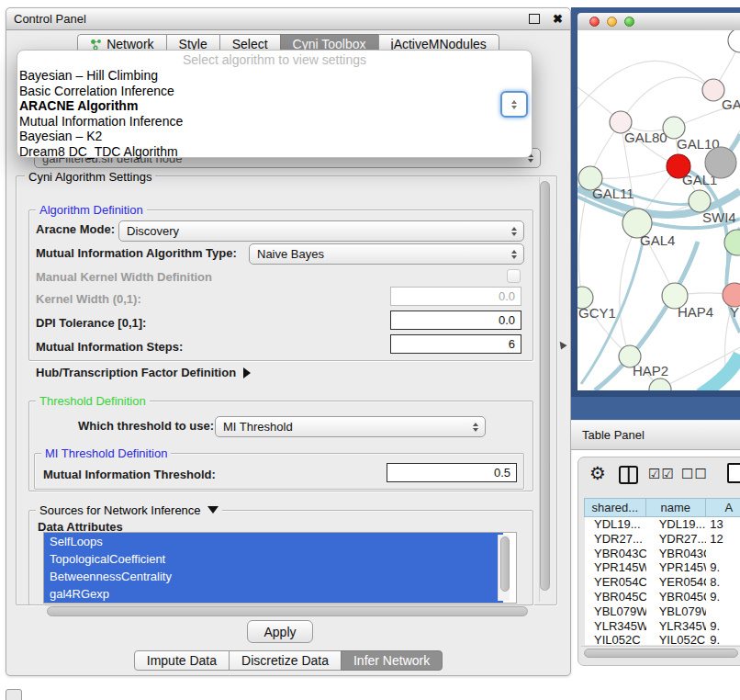 This screenshot has height=700, width=740. I want to click on table-row: YER054CYER054C8., so click(663, 582).